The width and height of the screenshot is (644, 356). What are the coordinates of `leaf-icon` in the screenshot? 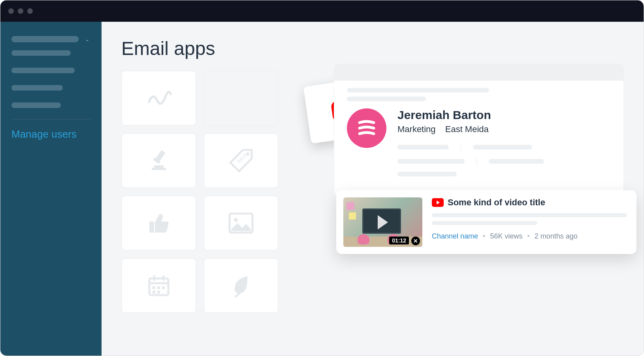 It's located at (241, 286).